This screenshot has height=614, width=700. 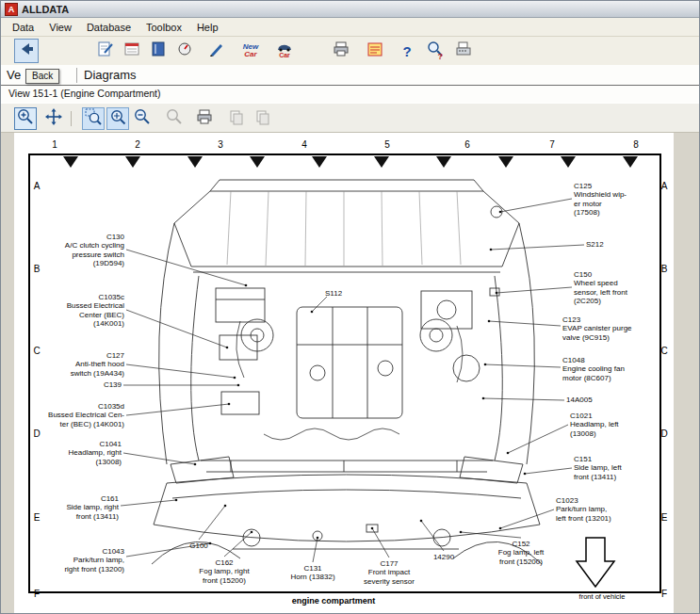 What do you see at coordinates (42, 76) in the screenshot?
I see `back-tooltip: Back` at bounding box center [42, 76].